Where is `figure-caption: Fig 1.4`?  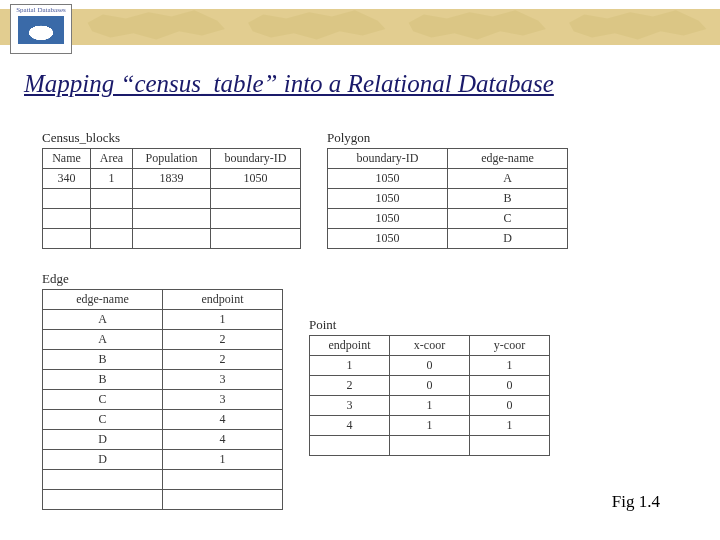
figure-caption: Fig 1.4 is located at coordinates (636, 502).